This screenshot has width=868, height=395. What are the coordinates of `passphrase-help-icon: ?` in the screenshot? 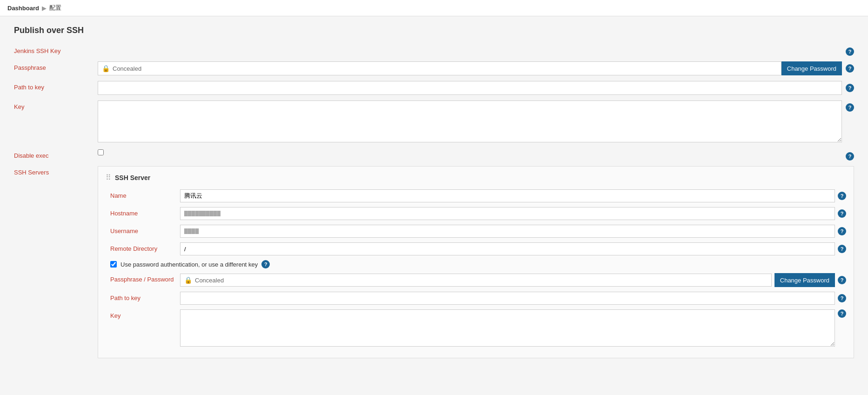 It's located at (850, 68).